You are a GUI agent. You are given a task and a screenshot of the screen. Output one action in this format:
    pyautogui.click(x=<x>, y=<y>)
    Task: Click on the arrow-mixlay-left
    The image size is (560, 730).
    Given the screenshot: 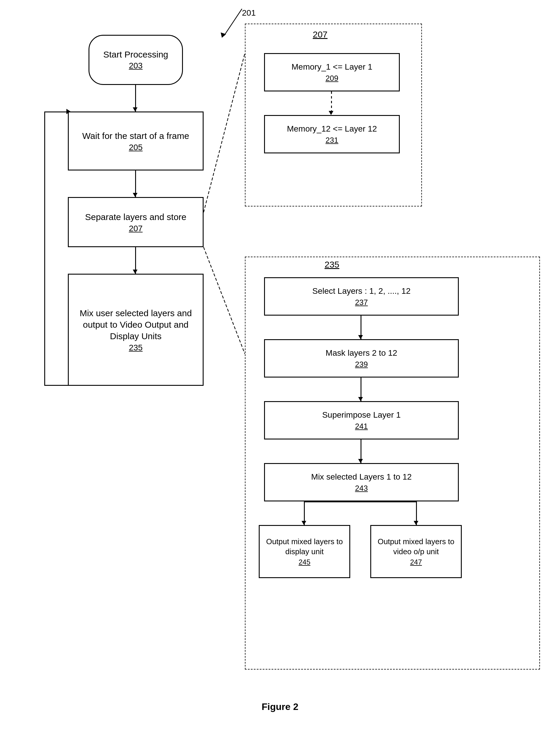 What is the action you would take?
    pyautogui.click(x=304, y=513)
    